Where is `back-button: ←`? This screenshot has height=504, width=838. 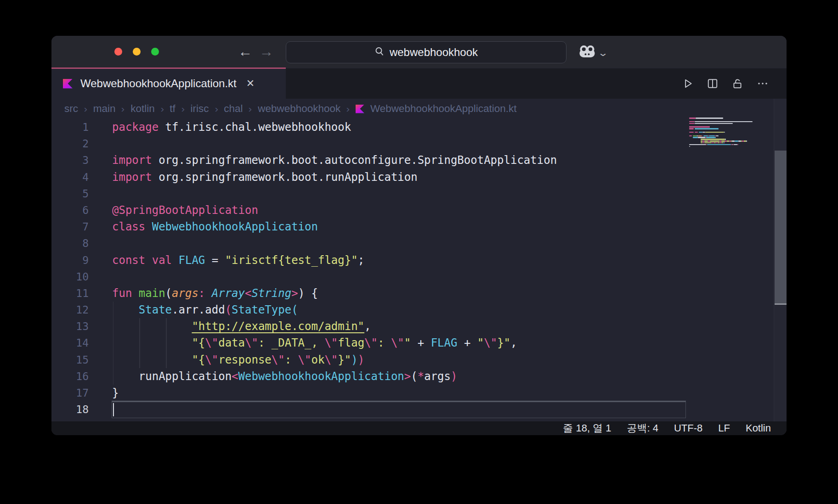 back-button: ← is located at coordinates (245, 52).